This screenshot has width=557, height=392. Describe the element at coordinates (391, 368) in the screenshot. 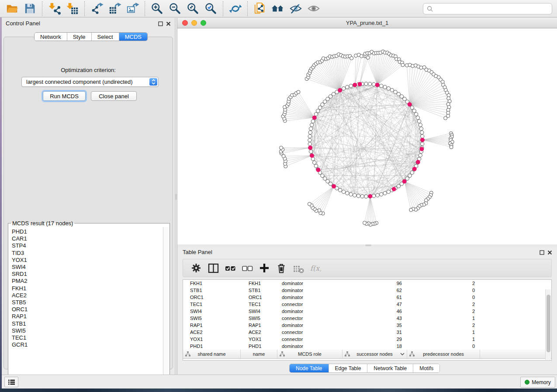

I see `tab-network-table: Network Table` at that location.